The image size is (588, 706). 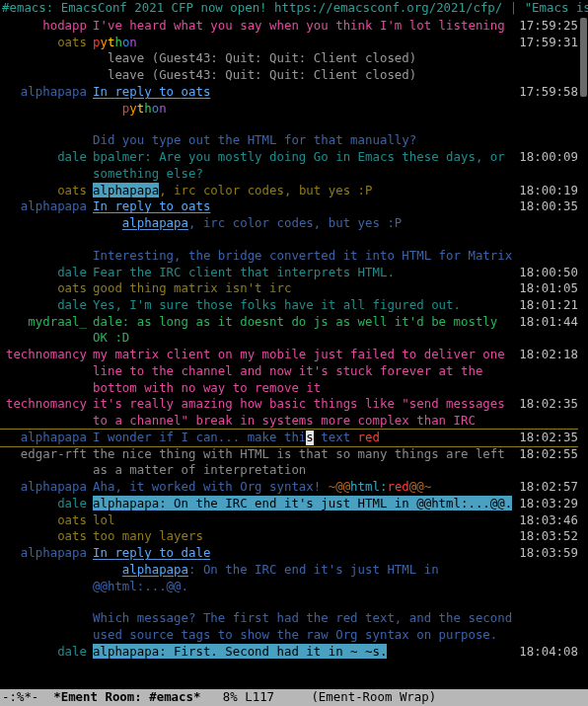 What do you see at coordinates (548, 26) in the screenshot?
I see `timestamp: 17:59:25` at bounding box center [548, 26].